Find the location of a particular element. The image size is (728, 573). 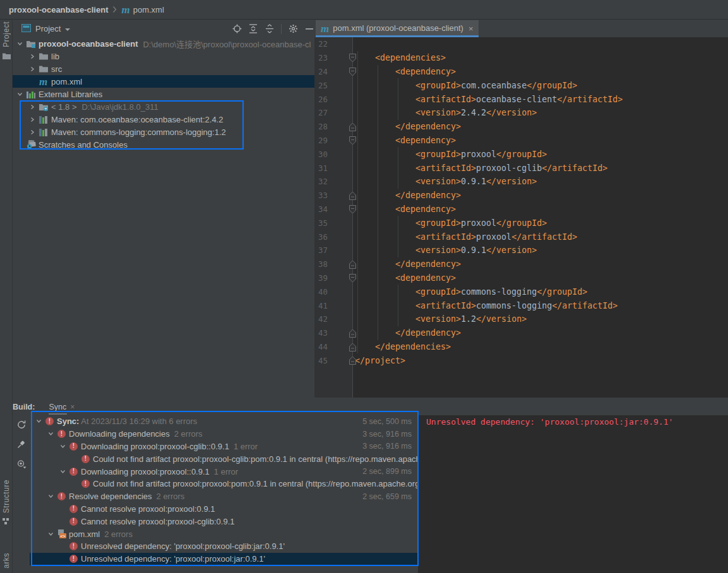

stripe-button-structure: Structure is located at coordinates (6, 504).